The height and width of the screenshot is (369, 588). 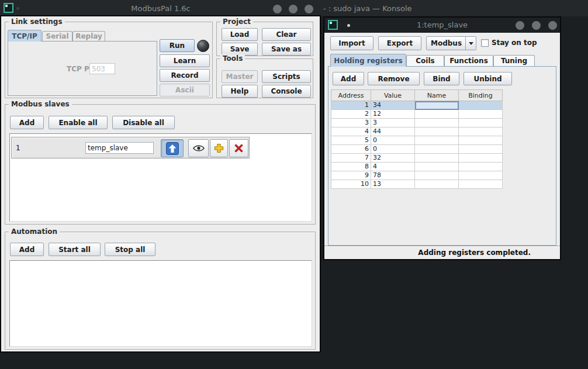 I want to click on save-button: Save, so click(x=240, y=49).